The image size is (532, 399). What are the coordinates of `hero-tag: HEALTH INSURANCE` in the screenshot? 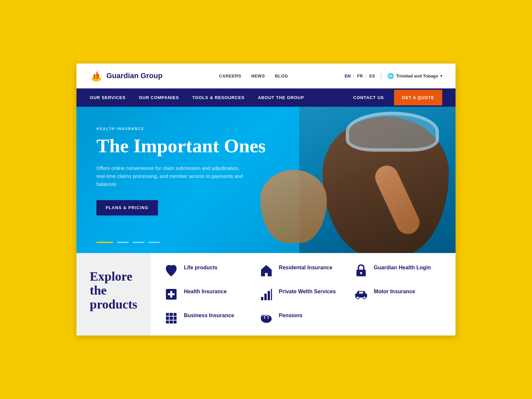 It's located at (181, 129).